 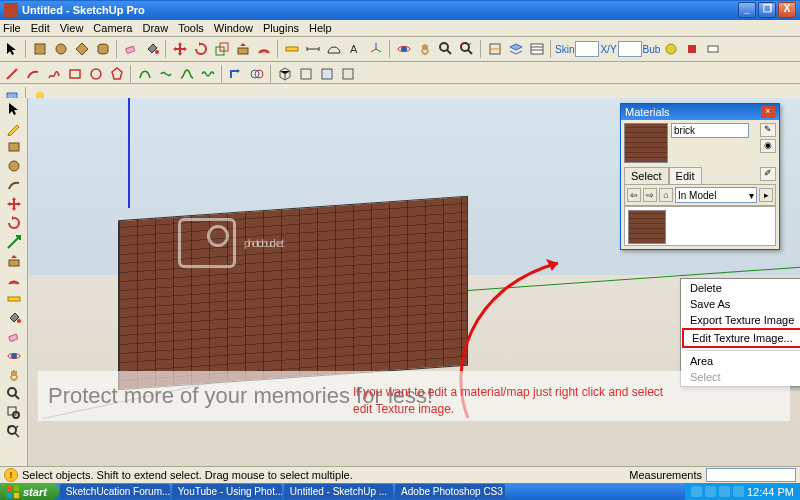 What do you see at coordinates (450, 492) in the screenshot?
I see `taskbar-item-4: Adobe Photoshop CS3` at bounding box center [450, 492].